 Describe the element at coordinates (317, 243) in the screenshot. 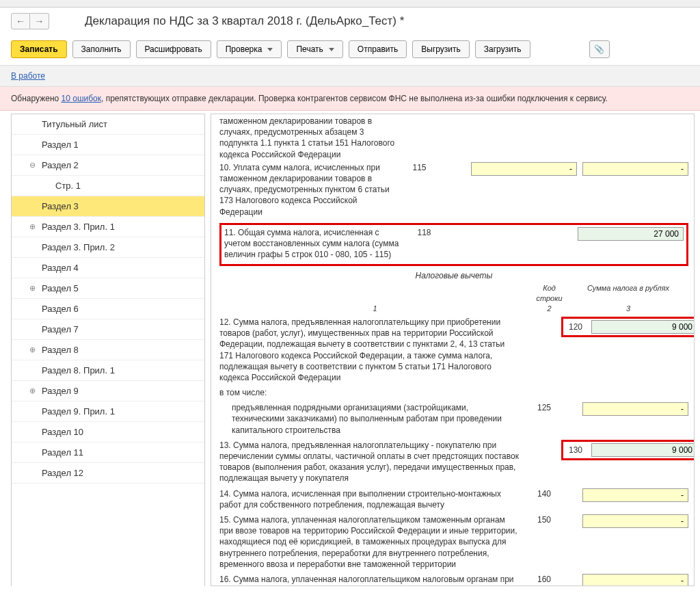

I see `row11-desc: 11. Общая сумма налога, исчисленная с уч…` at that location.